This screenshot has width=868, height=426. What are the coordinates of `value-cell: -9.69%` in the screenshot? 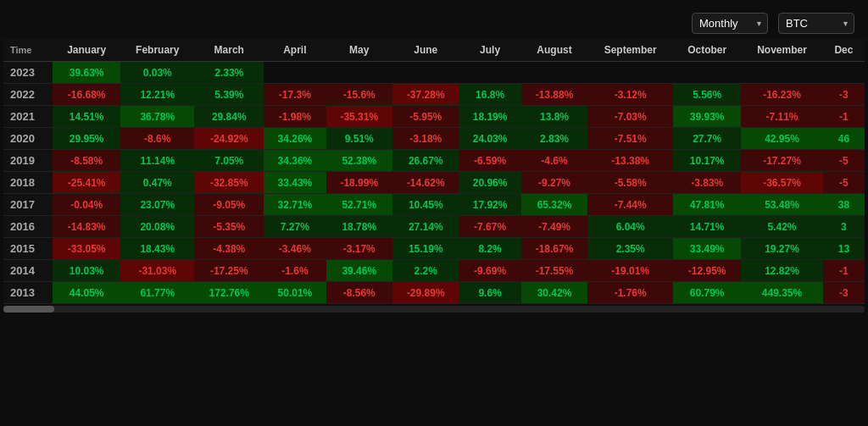 It's located at (490, 271).